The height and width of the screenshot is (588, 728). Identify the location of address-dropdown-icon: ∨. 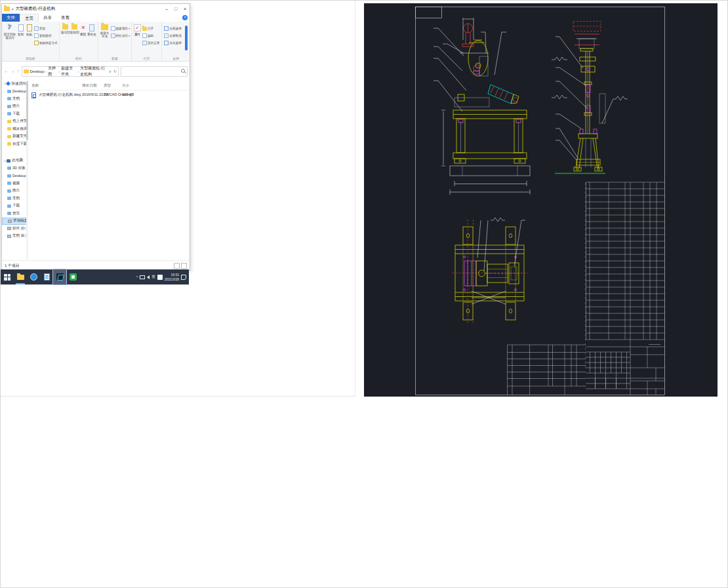
(110, 71).